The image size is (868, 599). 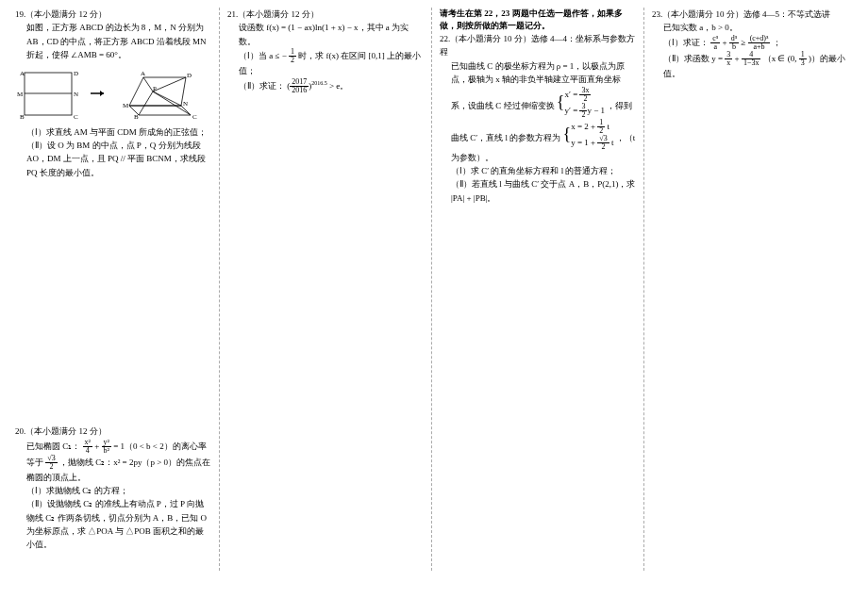 I want to click on q23-header: 23.（本小题满分 10 分）选修 4—5：不等式选讲, so click(x=751, y=14).